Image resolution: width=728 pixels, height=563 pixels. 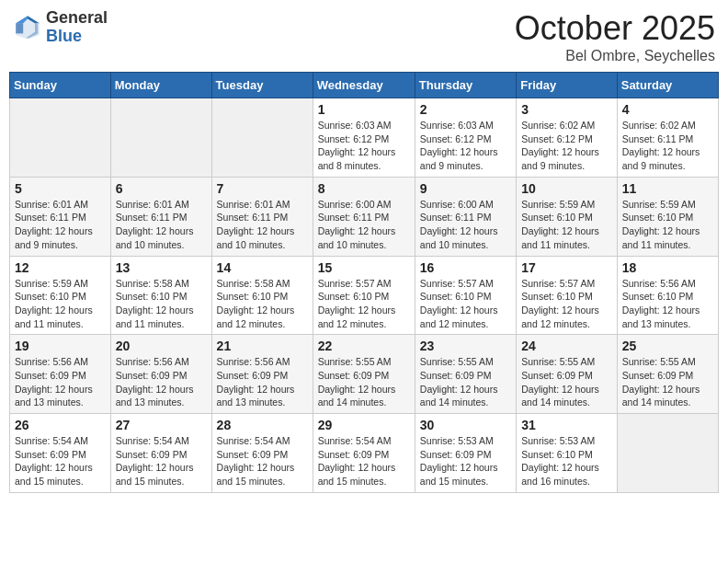 What do you see at coordinates (615, 37) in the screenshot?
I see `title-area: October 2025 Bel Ombre, Seychelles` at bounding box center [615, 37].